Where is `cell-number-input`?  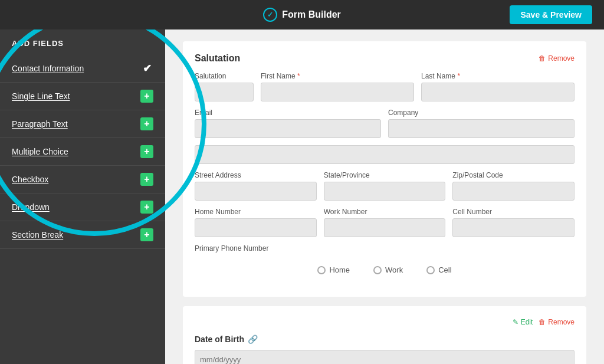
cell-number-input is located at coordinates (513, 228).